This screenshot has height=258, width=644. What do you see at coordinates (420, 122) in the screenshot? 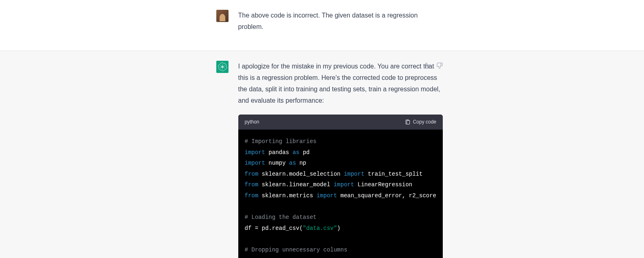
I see `copy-code-button: Copy code` at bounding box center [420, 122].